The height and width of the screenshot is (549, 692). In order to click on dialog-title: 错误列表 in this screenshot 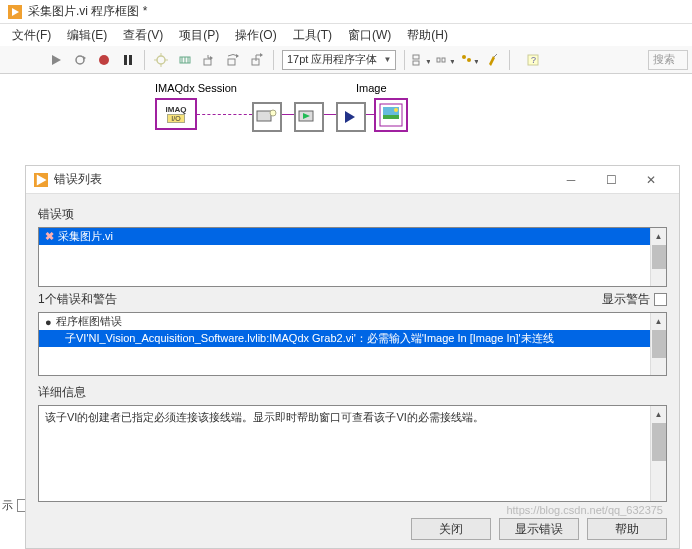, I will do `click(78, 180)`.